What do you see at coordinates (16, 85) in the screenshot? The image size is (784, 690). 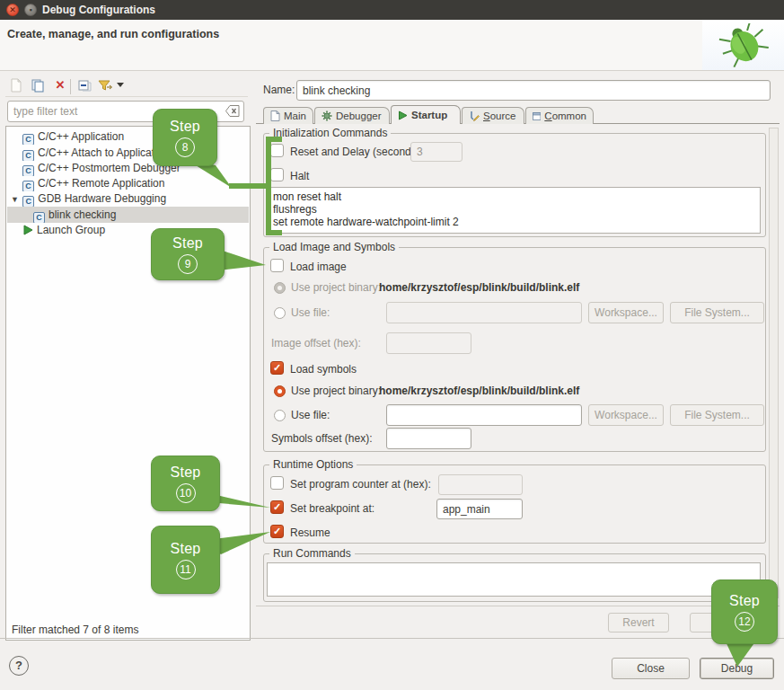 I see `new-configuration-icon` at bounding box center [16, 85].